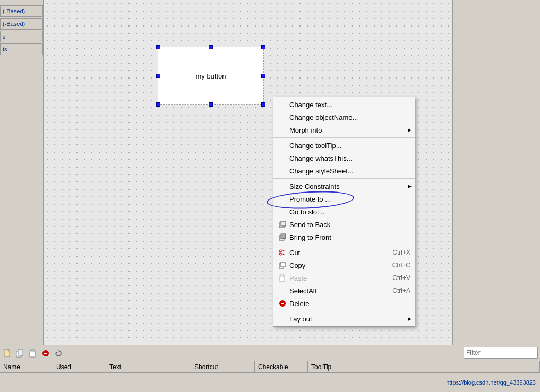 This screenshot has height=392, width=540. What do you see at coordinates (424, 367) in the screenshot?
I see `col-tooltip: ToolTip` at bounding box center [424, 367].